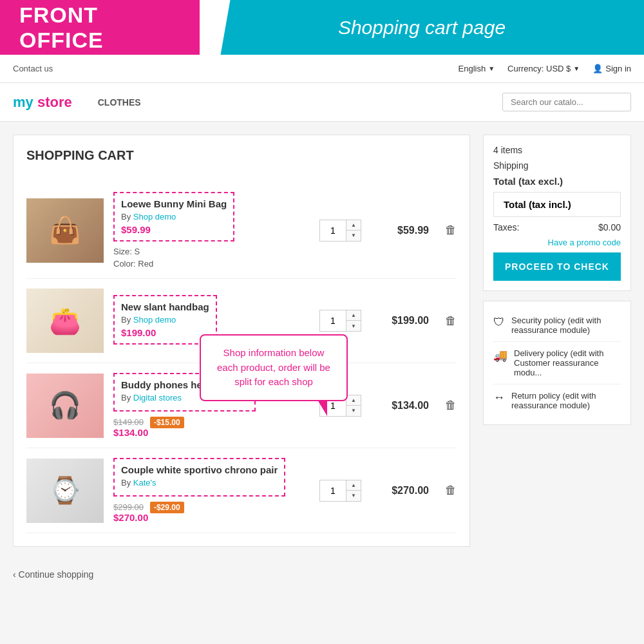 The width and height of the screenshot is (644, 644). I want to click on qty-up-4: ▲, so click(354, 486).